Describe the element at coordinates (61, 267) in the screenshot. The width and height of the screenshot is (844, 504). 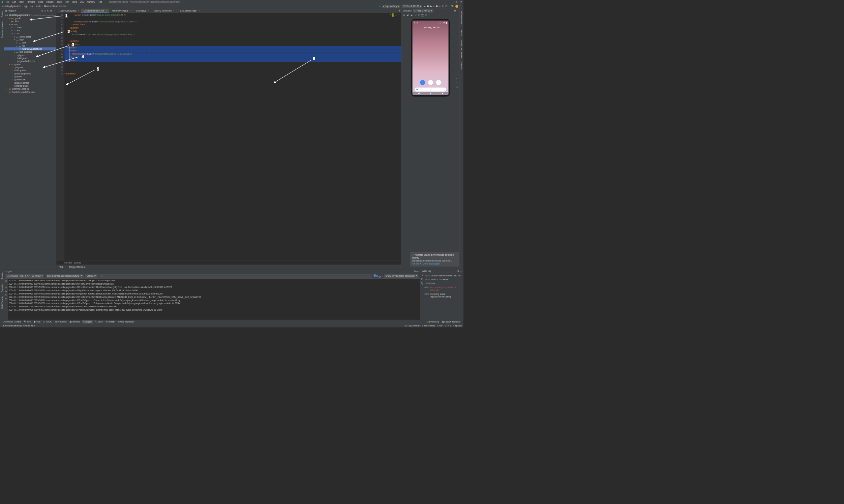
I see `text-tab: Text` at that location.